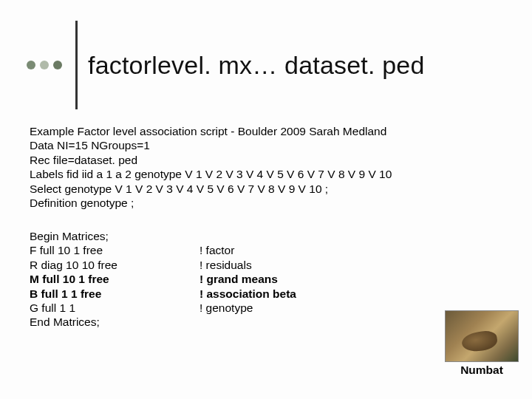 This screenshot has width=532, height=399. Describe the element at coordinates (115, 250) in the screenshot. I see `matrix-line: F full 10 1 free` at that location.